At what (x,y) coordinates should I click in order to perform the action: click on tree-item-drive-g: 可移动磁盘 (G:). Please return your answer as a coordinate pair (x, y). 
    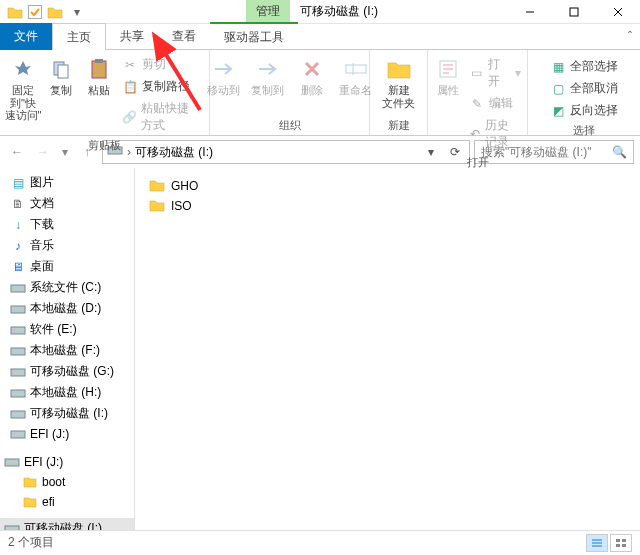
    Looking at the image, I should click on (67, 372).